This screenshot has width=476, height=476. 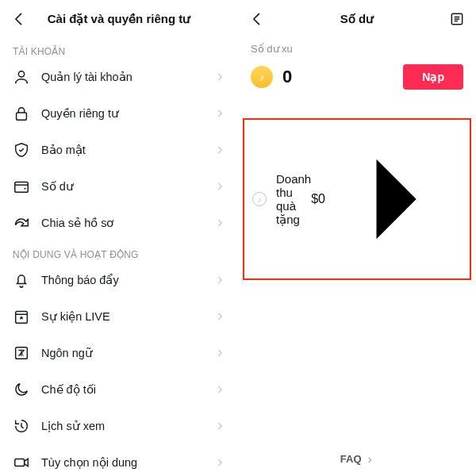 I want to click on row-content-prefs: Tùy chọn nội dung, so click(x=119, y=460).